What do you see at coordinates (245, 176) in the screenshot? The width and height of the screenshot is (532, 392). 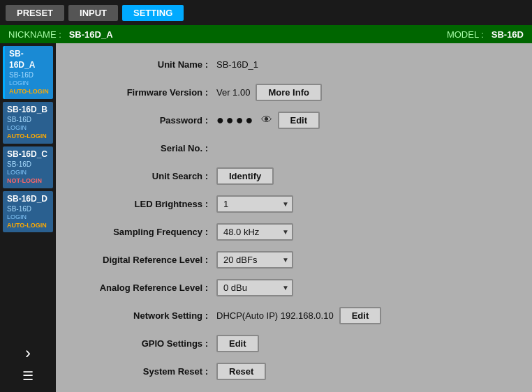 I see `identify-button: Identify` at bounding box center [245, 176].